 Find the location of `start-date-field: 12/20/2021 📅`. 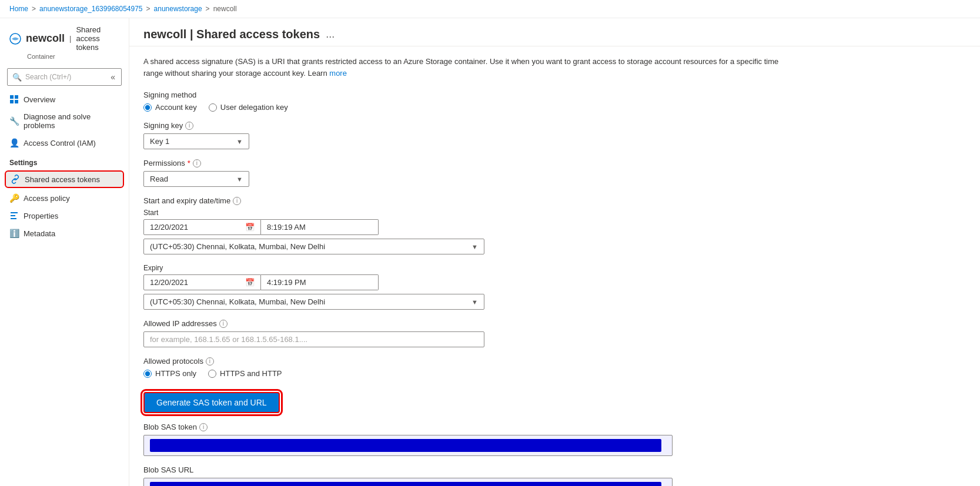

start-date-field: 12/20/2021 📅 is located at coordinates (202, 227).